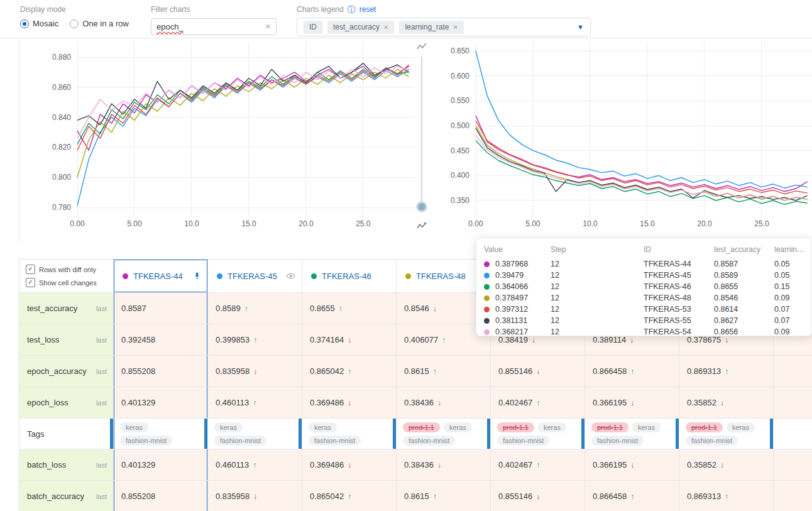  What do you see at coordinates (290, 276) in the screenshot?
I see `eye-icon` at bounding box center [290, 276].